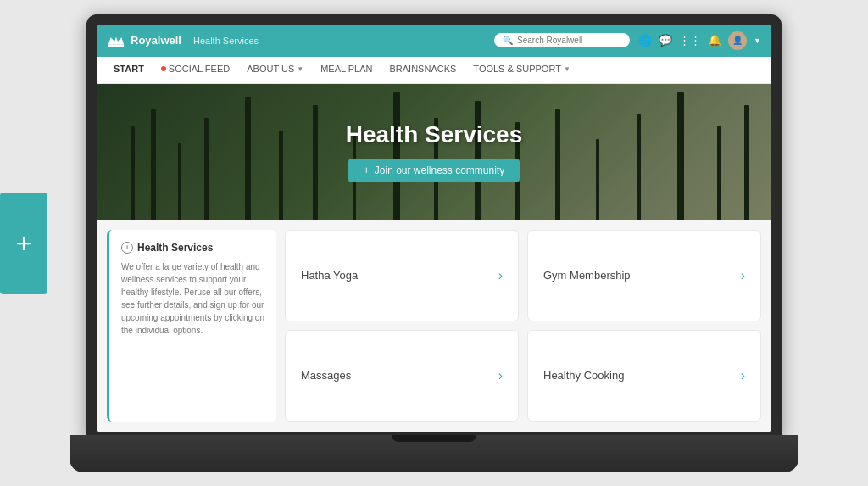  What do you see at coordinates (402, 376) in the screenshot?
I see `service-card-massages: Massages ›` at bounding box center [402, 376].